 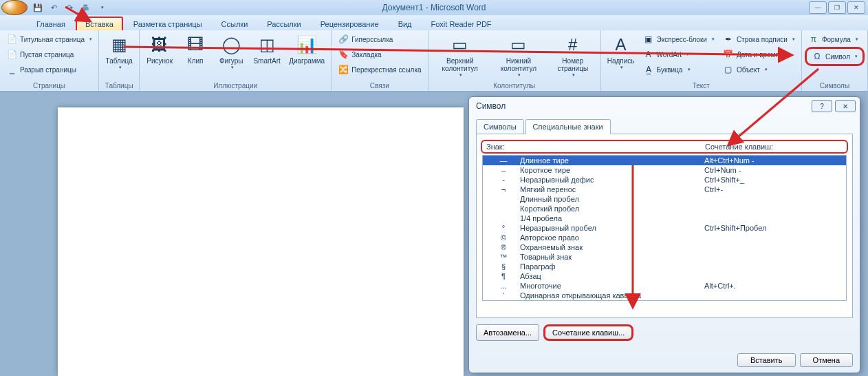 I want to click on group-label: Текст, so click(x=702, y=85).